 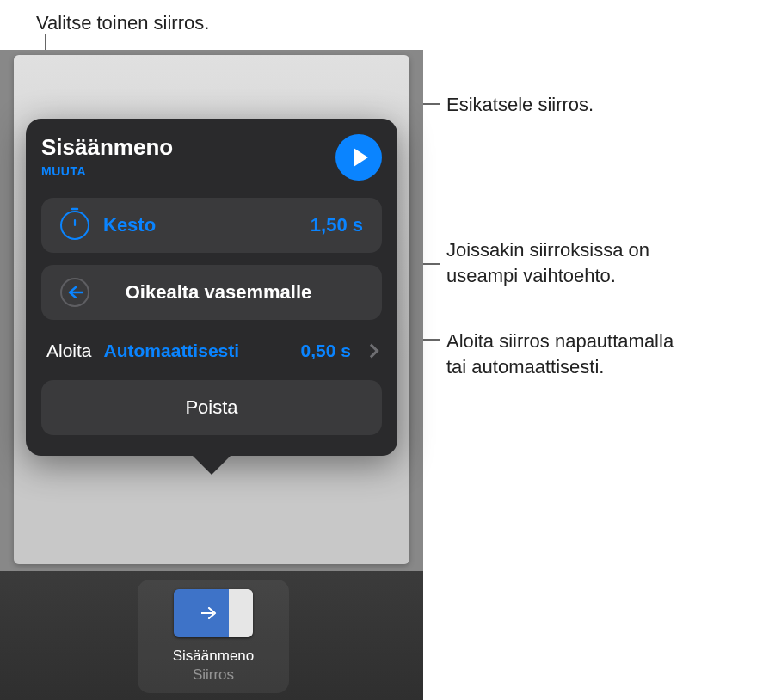 I want to click on arrow-left-icon, so click(x=75, y=292).